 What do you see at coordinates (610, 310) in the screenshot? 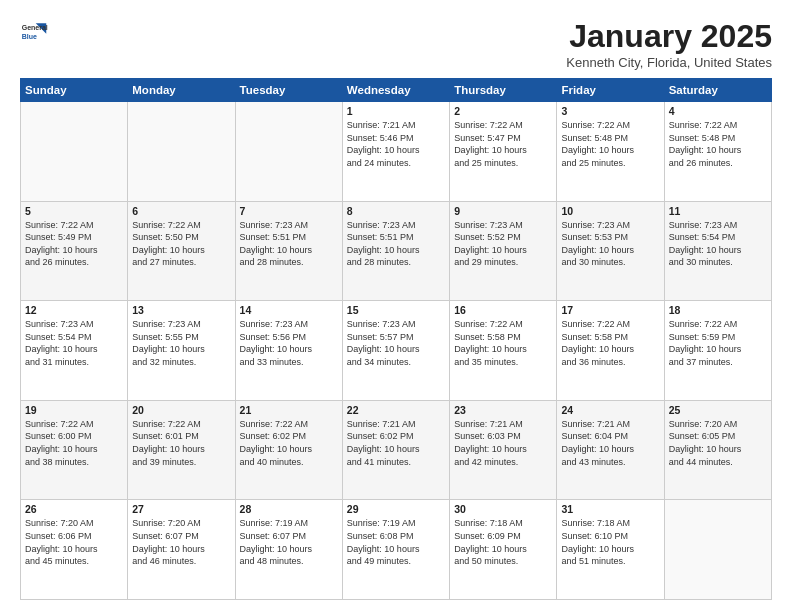
I see `day-number: 17` at bounding box center [610, 310].